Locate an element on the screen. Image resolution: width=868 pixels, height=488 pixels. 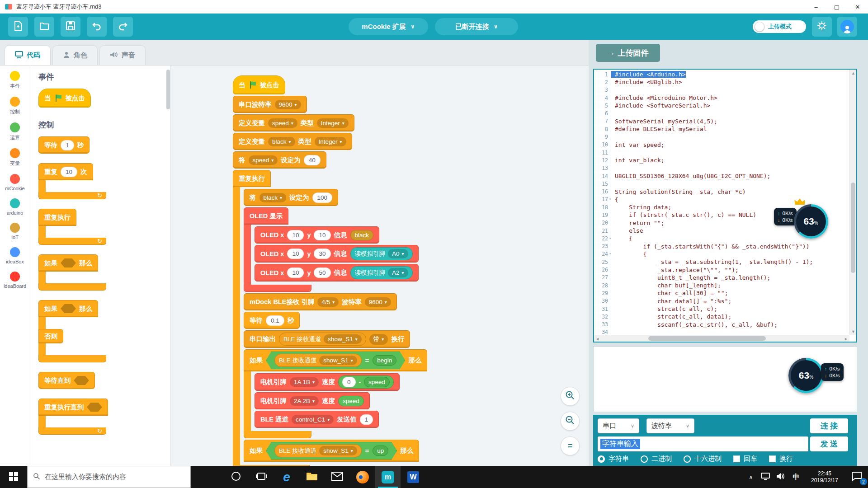
palette-scrollbar is located at coordinates (168, 266).